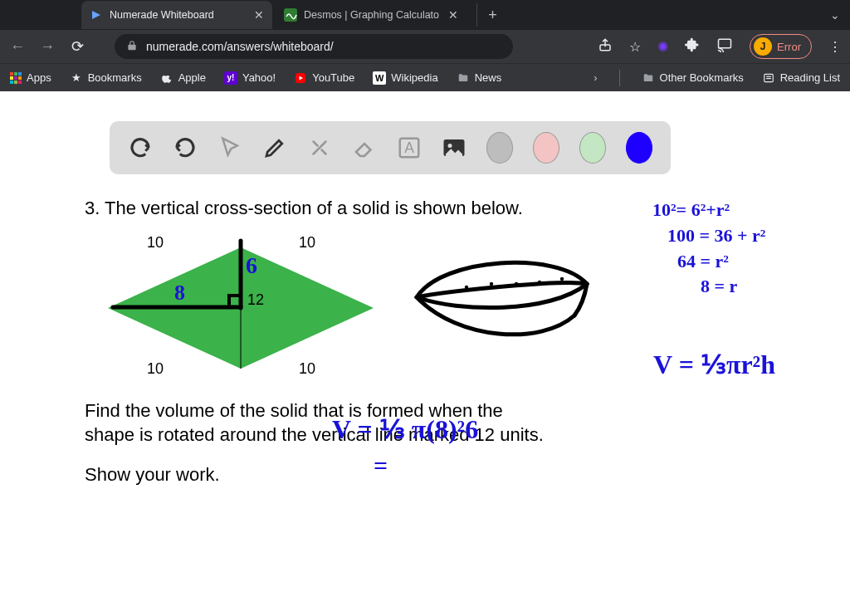  I want to click on star-icon: ☆, so click(635, 46).